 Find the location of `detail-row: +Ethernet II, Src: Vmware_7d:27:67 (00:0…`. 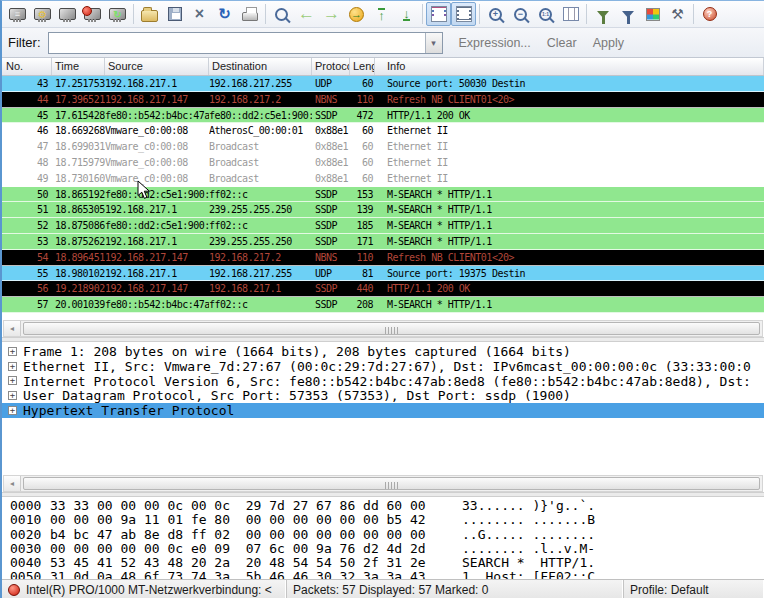

detail-row: +Ethernet II, Src: Vmware_7d:27:67 (00:0… is located at coordinates (383, 366).